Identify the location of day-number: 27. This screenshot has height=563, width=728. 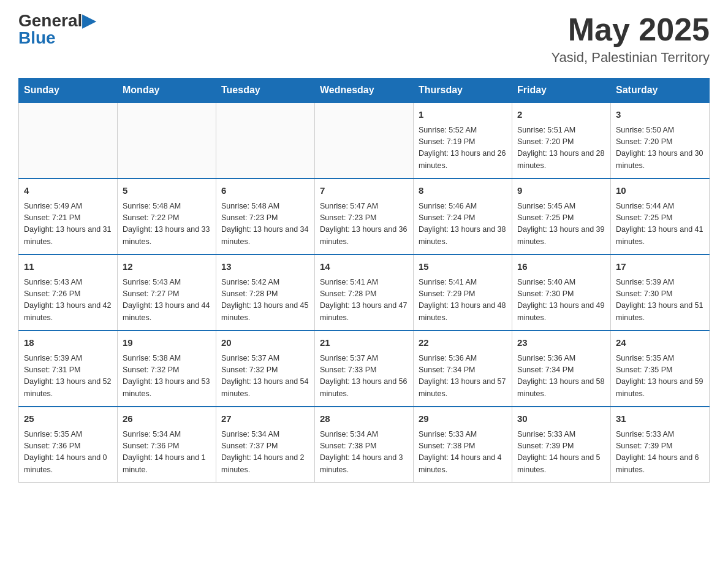
(265, 419).